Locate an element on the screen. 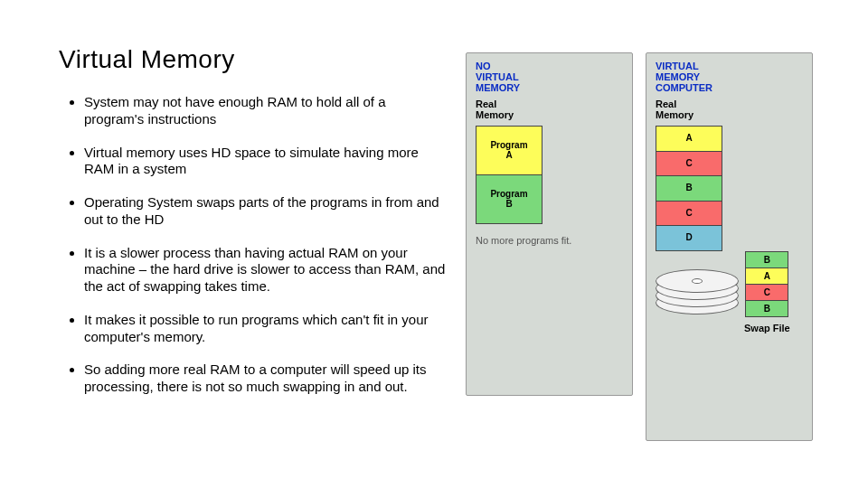  bullet-item: Virtual memory uses HD space to simulate… is located at coordinates (266, 162).